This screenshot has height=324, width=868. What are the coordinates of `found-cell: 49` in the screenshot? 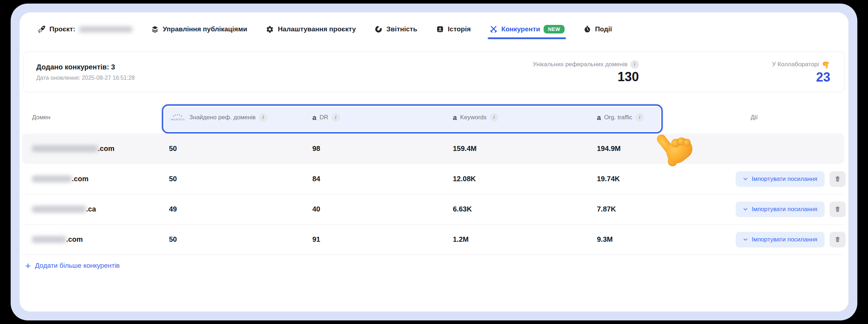 It's located at (173, 209).